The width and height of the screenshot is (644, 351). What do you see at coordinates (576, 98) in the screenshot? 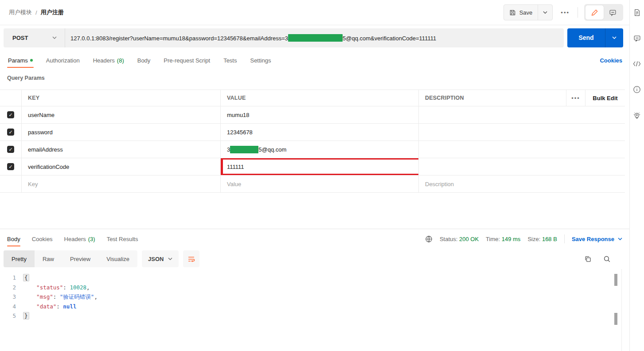
I see `params-more-options-icon: •••` at bounding box center [576, 98].